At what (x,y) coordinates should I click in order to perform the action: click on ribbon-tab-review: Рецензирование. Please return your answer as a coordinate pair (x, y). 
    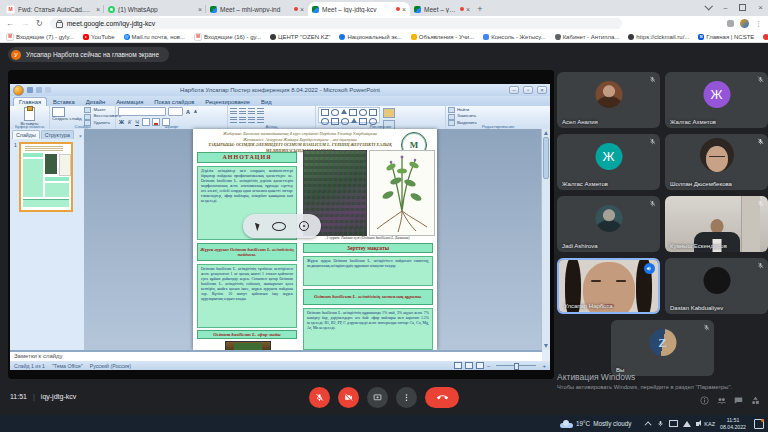
    Looking at the image, I should click on (228, 102).